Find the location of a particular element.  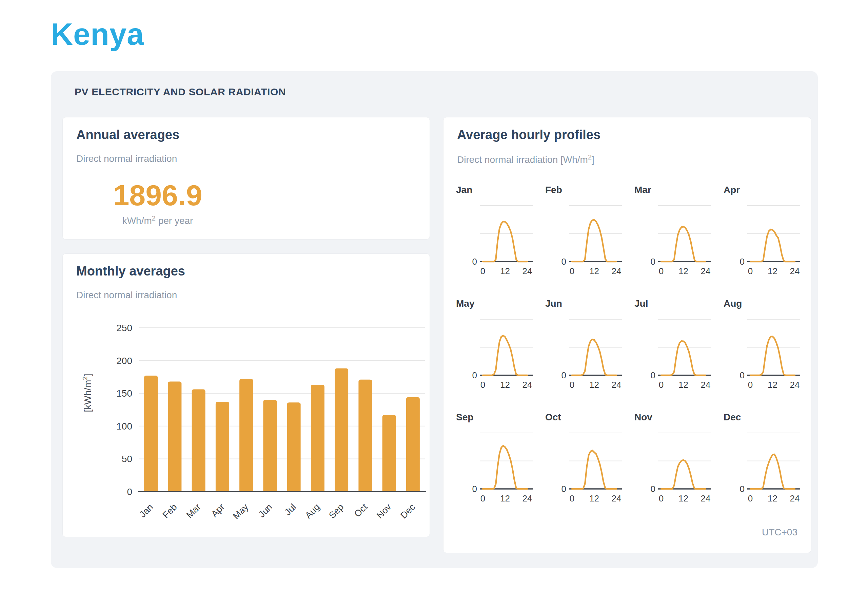

hourly-profile-chart-jul: 001224 is located at coordinates (675, 353).